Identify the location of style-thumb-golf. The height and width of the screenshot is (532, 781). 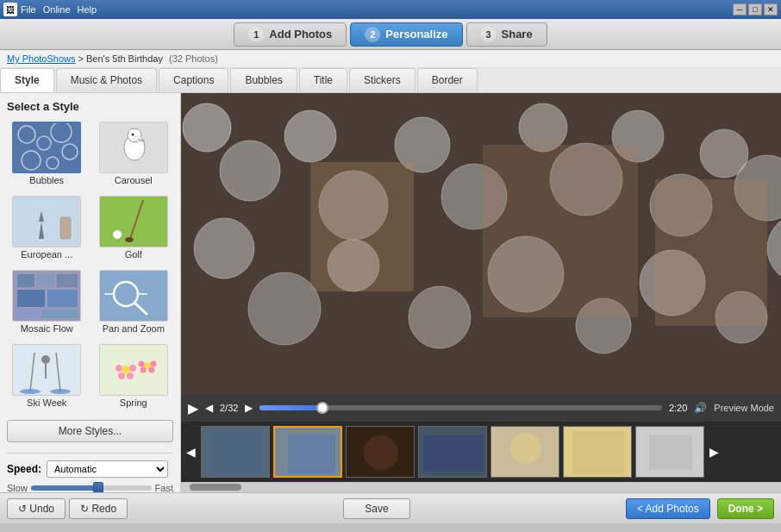
(134, 222).